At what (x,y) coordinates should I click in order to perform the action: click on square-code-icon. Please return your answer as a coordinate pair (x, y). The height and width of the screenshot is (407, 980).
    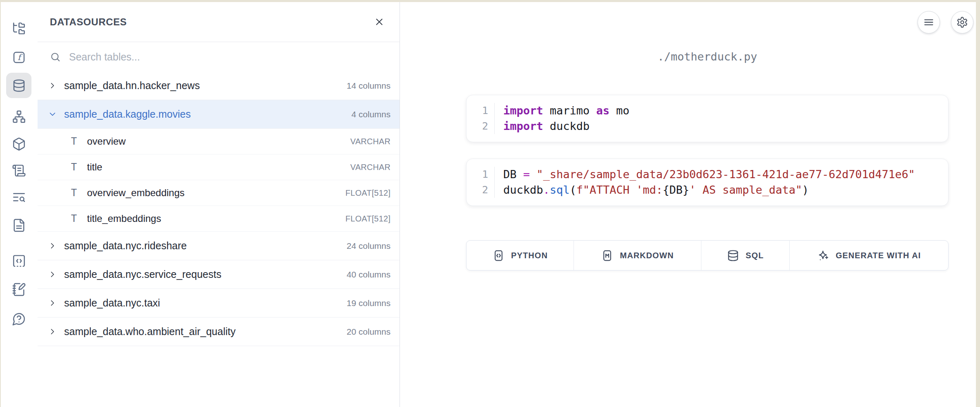
    Looking at the image, I should click on (19, 261).